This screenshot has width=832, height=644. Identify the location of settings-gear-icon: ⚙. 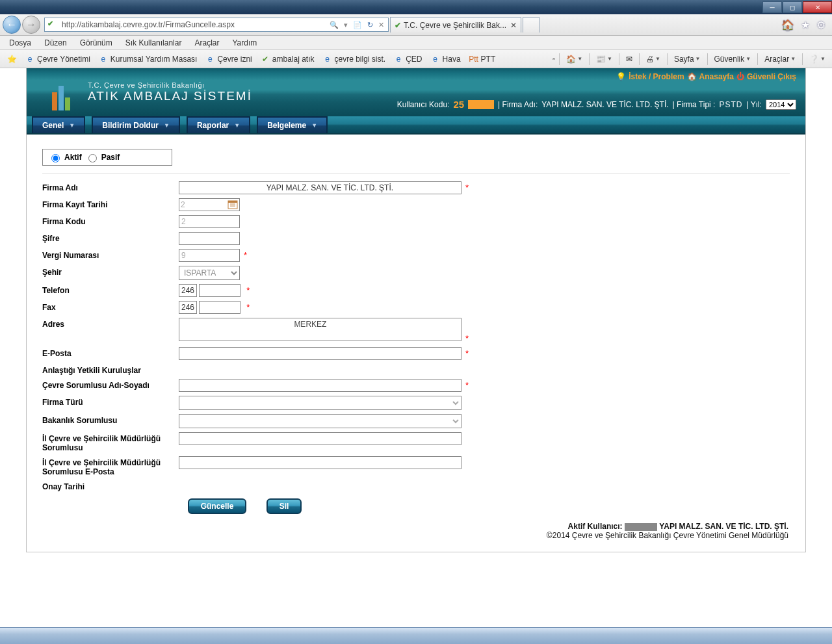
(821, 25).